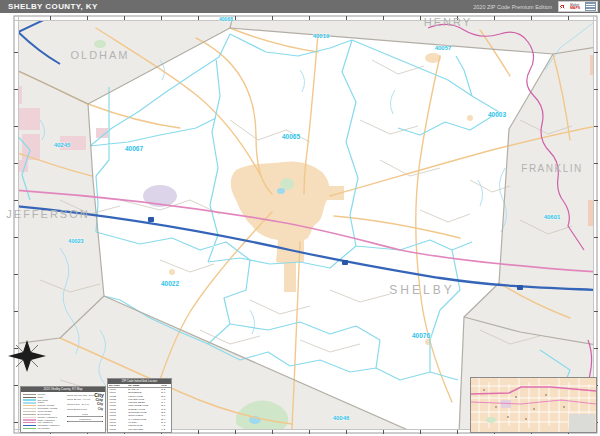 This screenshot has height=436, width=600. I want to click on zip-label-40068: 40068, so click(226, 19).